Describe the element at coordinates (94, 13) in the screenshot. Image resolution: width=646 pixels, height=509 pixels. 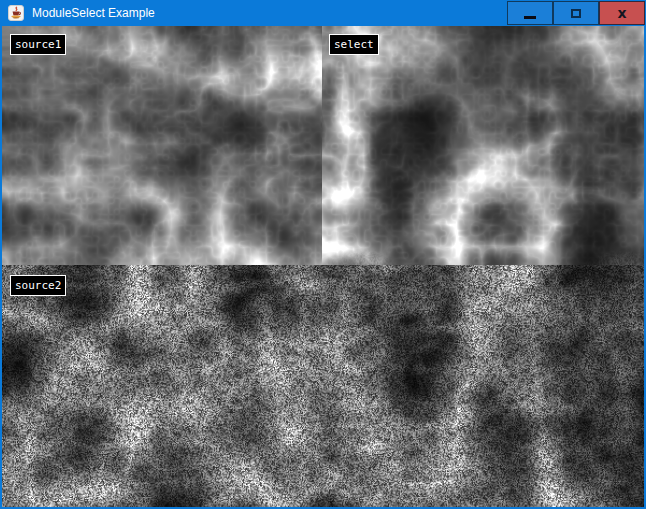
I see `window-title: ModuleSelect Example` at that location.